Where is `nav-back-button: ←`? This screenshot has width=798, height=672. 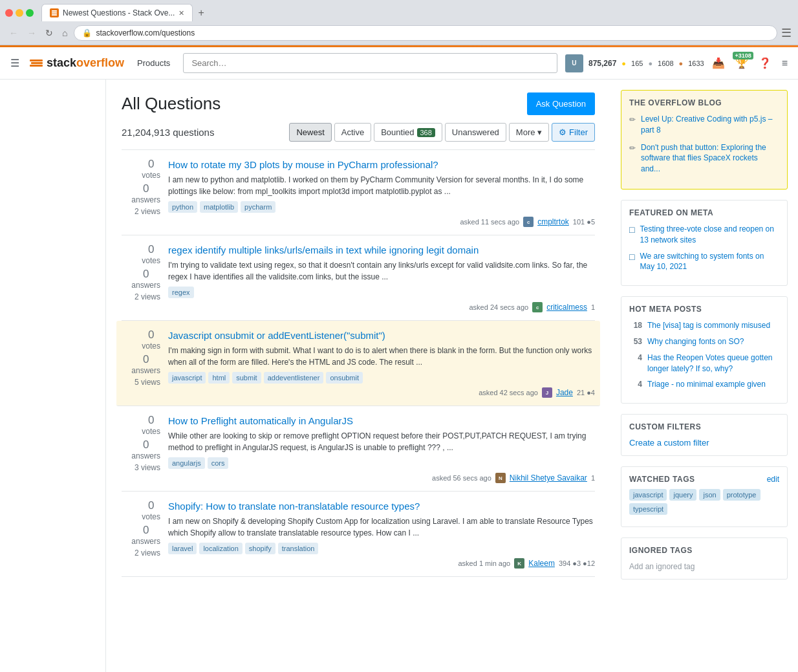
nav-back-button: ← is located at coordinates (14, 33).